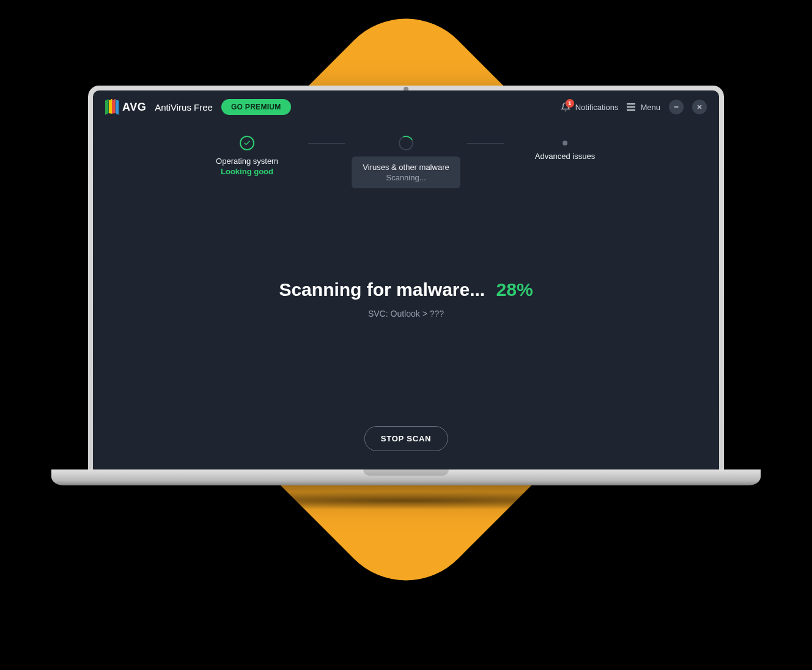 This screenshot has width=812, height=670. I want to click on go-premium-button: GO PREMIUM, so click(256, 107).